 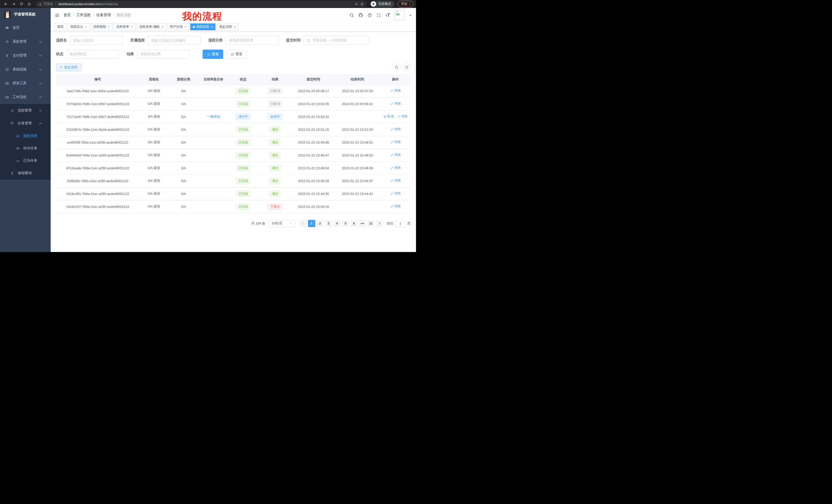 What do you see at coordinates (25, 173) in the screenshot?
I see `sidebar-item-leave-query: 请假查询` at bounding box center [25, 173].